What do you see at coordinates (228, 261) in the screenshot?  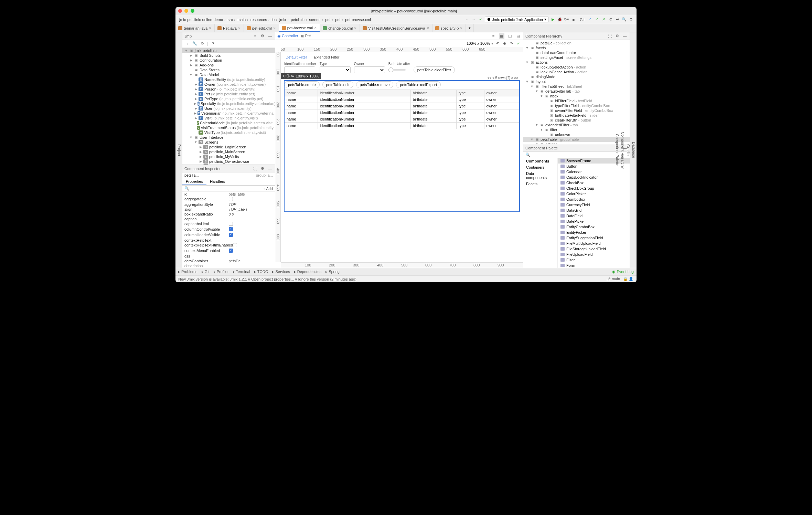 I see `property-row: dataContainer petsDc` at bounding box center [228, 261].